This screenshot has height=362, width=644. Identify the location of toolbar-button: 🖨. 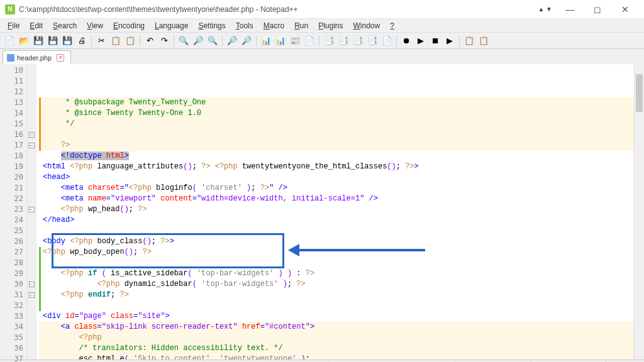
(82, 41).